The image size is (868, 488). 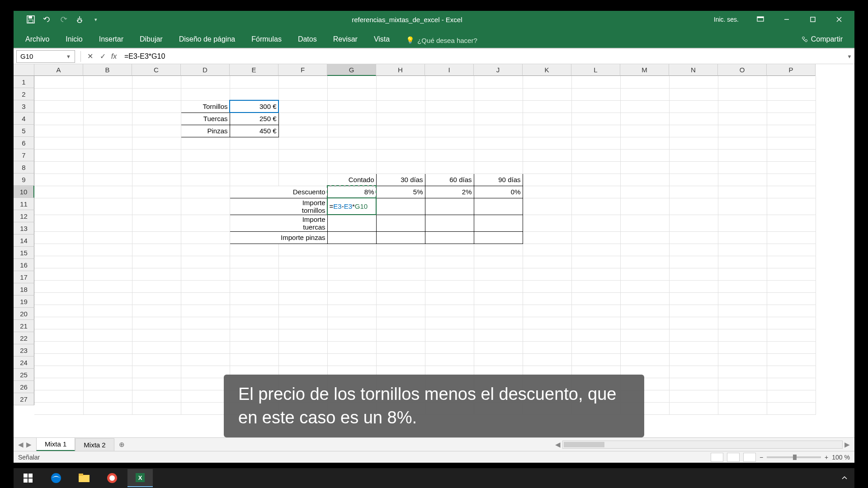 I want to click on cell-G6, so click(x=352, y=143).